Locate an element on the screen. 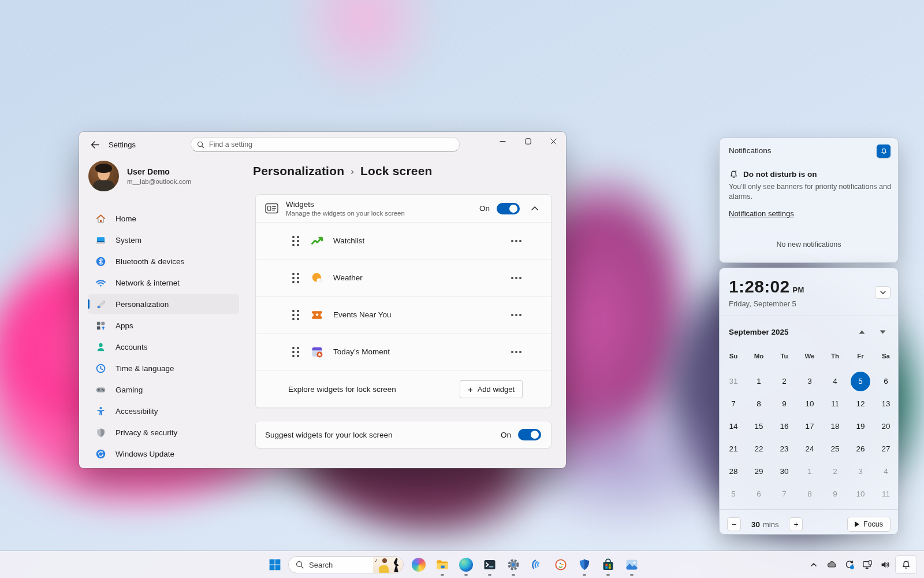 The height and width of the screenshot is (578, 924). calendar-day: 13 is located at coordinates (886, 404).